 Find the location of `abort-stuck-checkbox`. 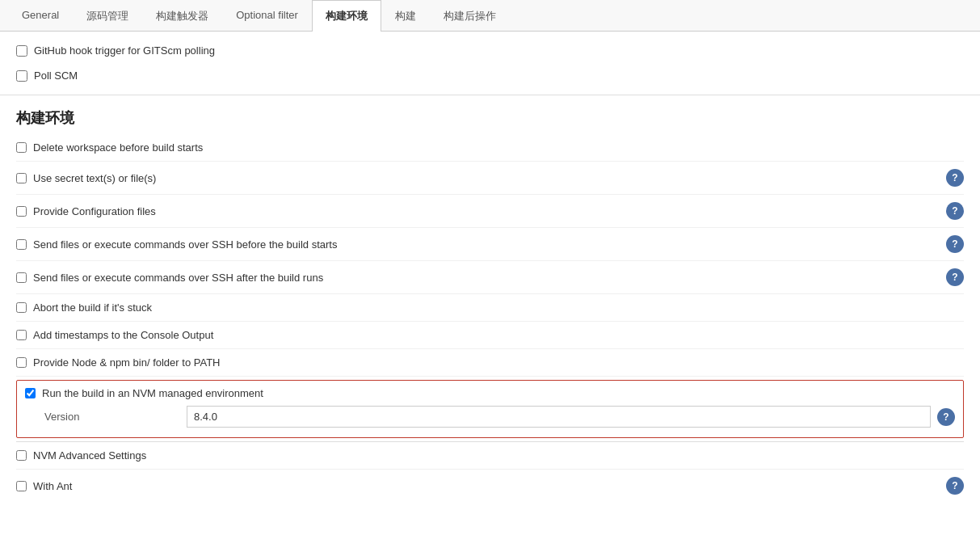

abort-stuck-checkbox is located at coordinates (21, 307).